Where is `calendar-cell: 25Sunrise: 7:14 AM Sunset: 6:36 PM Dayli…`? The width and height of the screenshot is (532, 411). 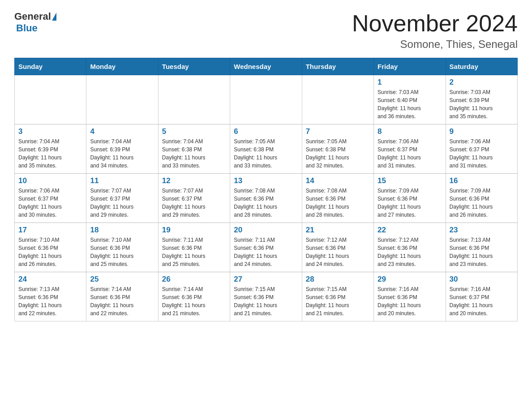 calendar-cell: 25Sunrise: 7:14 AM Sunset: 6:36 PM Dayli… is located at coordinates (122, 297).